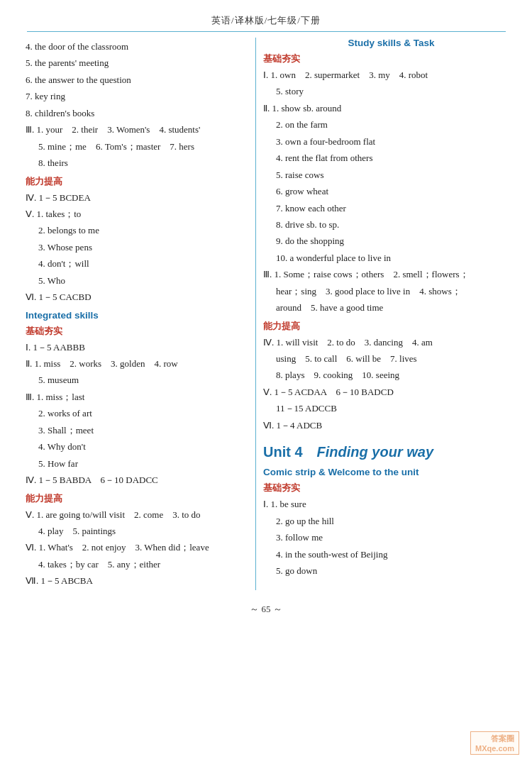 This screenshot has width=532, height=776. Describe the element at coordinates (495, 743) in the screenshot. I see `watermark: 答案圈 MXqe.com` at that location.